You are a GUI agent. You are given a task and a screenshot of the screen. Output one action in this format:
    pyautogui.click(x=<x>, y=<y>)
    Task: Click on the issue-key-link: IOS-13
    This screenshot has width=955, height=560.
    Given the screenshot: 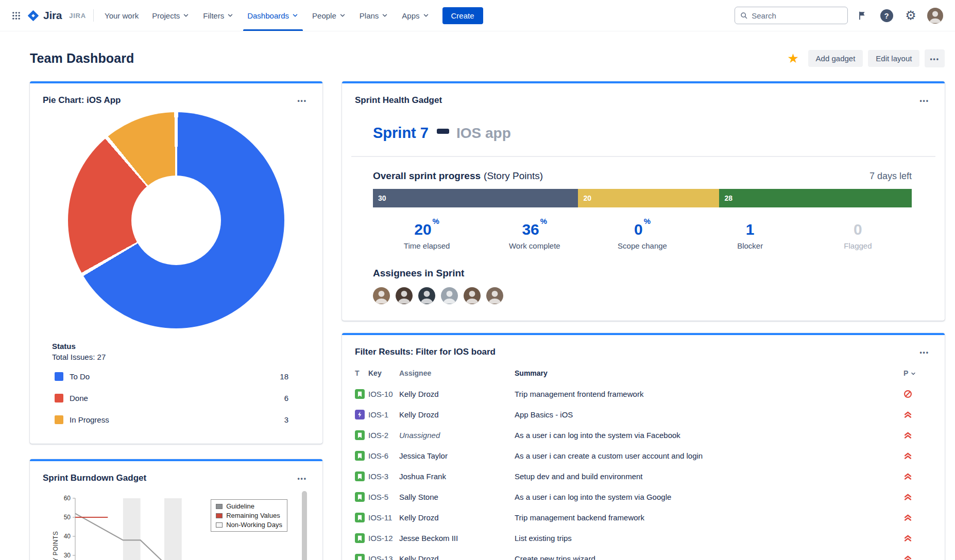 What is the action you would take?
    pyautogui.click(x=384, y=557)
    